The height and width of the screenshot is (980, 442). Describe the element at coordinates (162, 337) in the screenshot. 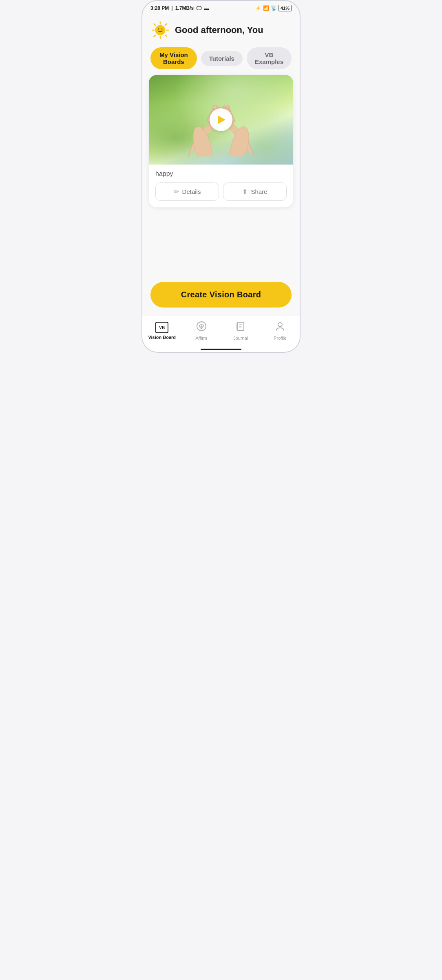

I see `nav-vision-board-label: Vision Board` at that location.